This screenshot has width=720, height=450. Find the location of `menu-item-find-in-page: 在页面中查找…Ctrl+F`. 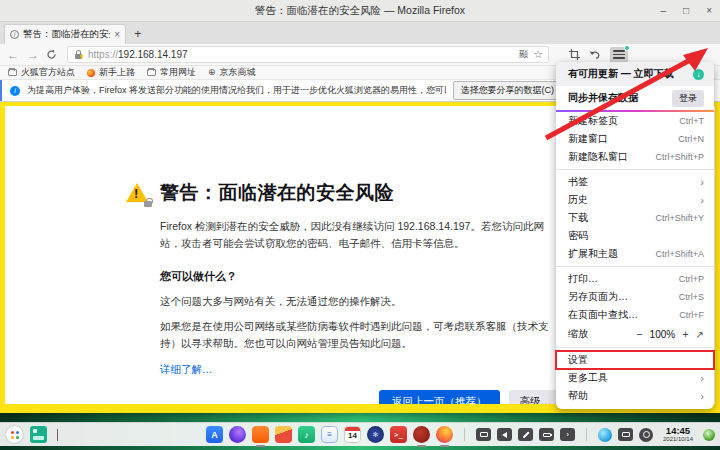

menu-item-find-in-page: 在页面中查找…Ctrl+F is located at coordinates (635, 315).